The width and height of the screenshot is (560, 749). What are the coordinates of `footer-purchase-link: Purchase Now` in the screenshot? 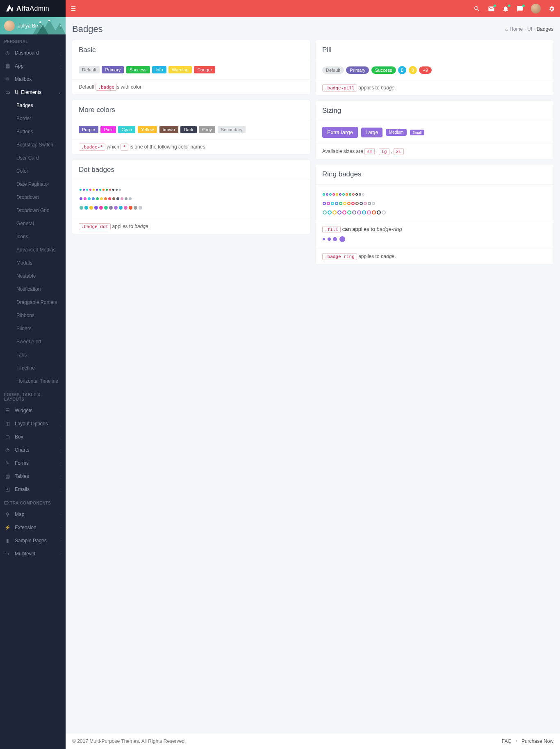 It's located at (537, 741).